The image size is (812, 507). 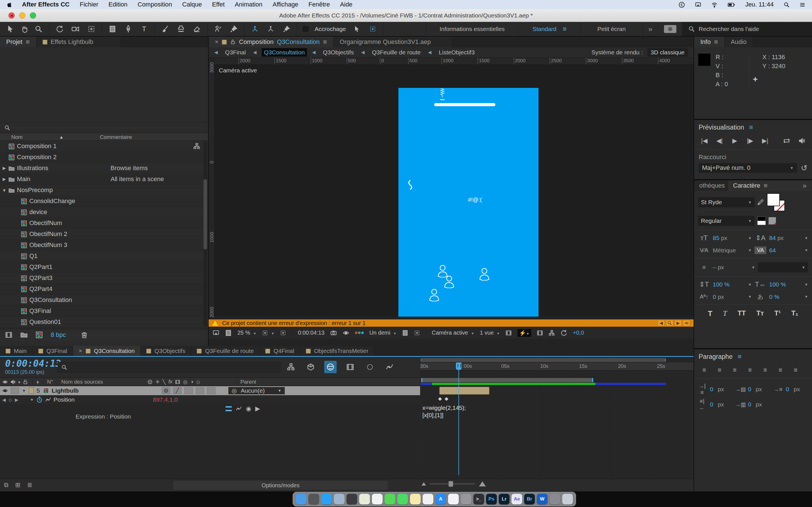 I want to click on faux-bold-button, so click(x=710, y=314).